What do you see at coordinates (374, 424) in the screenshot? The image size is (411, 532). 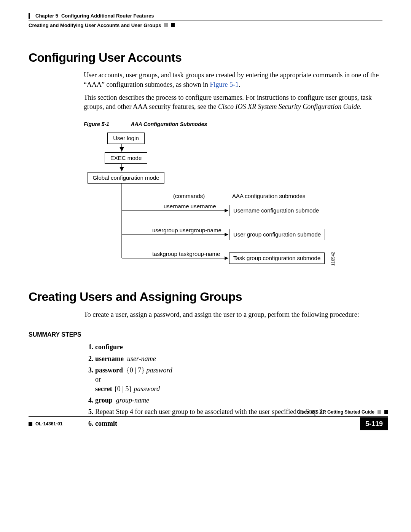 I see `page-number: 5-119` at bounding box center [374, 424].